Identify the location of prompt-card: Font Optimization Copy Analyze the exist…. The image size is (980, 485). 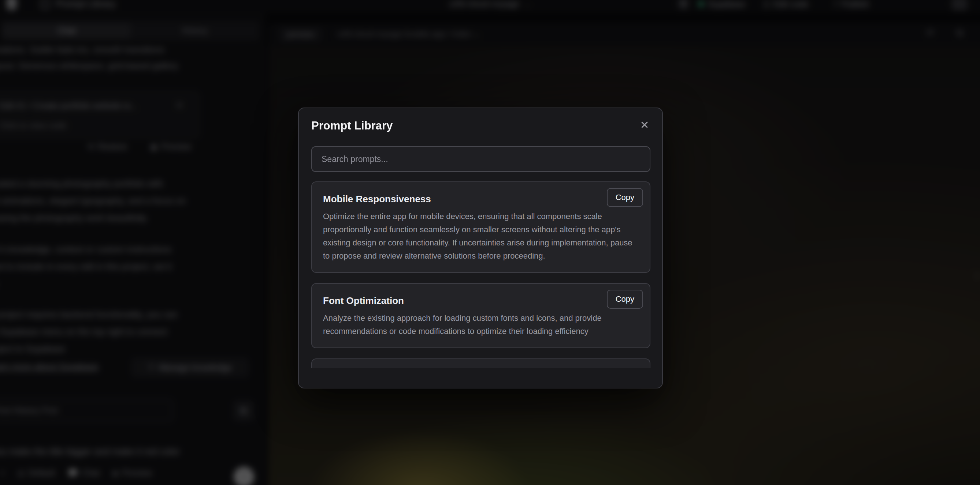
(481, 315).